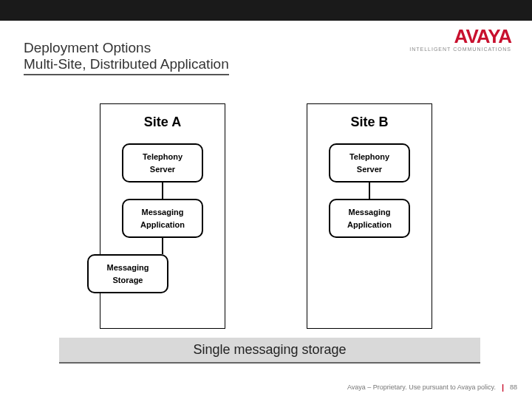 This screenshot has height=399, width=532. What do you see at coordinates (126, 58) in the screenshot?
I see `page-title: Deployment Options Multi-Site, Distribut…` at bounding box center [126, 58].